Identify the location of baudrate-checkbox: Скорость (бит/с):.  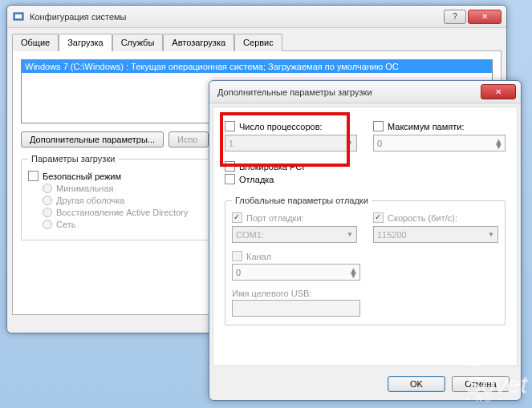
(436, 218).